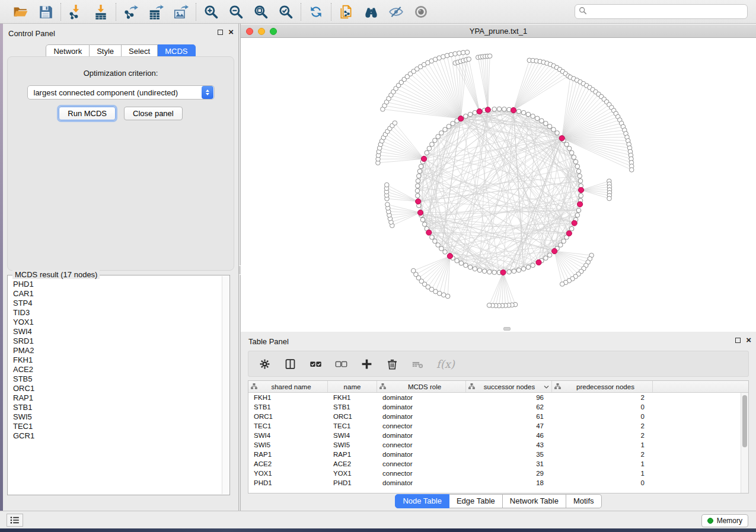 The width and height of the screenshot is (756, 532). Describe the element at coordinates (346, 12) in the screenshot. I see `network-document-share-icon` at that location.